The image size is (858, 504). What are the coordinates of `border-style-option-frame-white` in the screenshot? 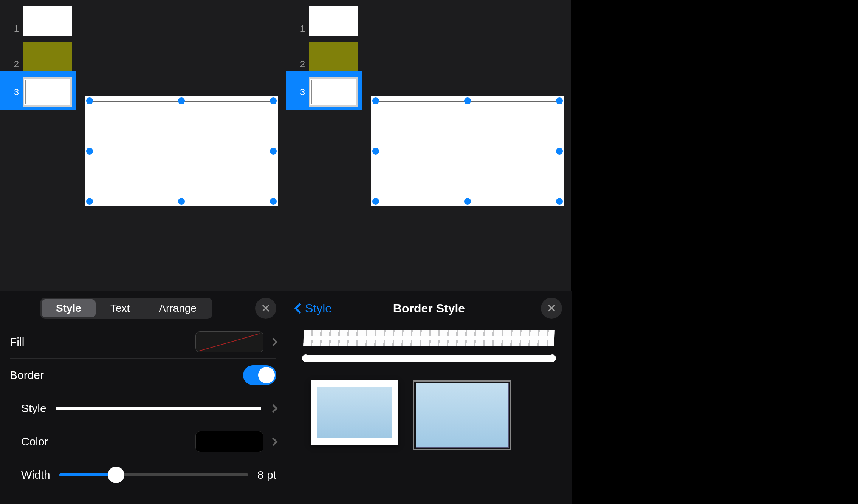 It's located at (355, 413).